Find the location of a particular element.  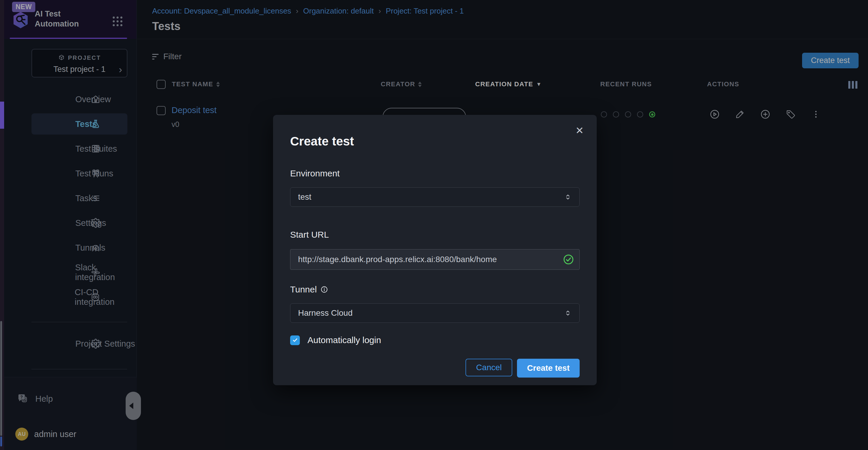

cancel-button: Cancel is located at coordinates (489, 368).